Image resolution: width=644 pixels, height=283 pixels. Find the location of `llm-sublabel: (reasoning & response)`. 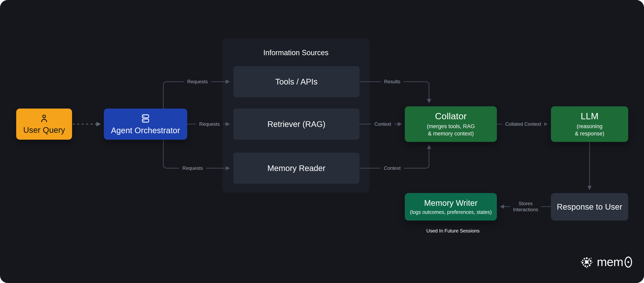

llm-sublabel: (reasoning & response) is located at coordinates (590, 130).